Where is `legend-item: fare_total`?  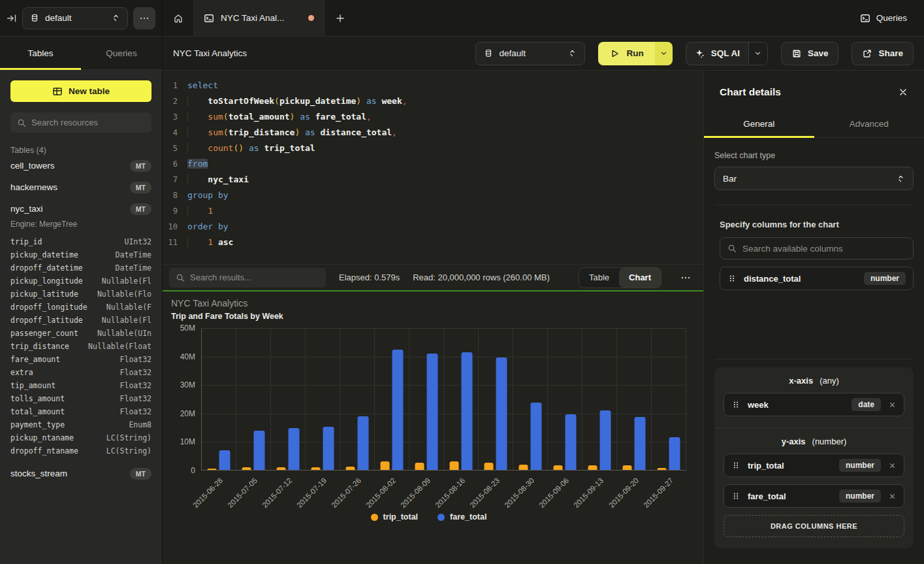
legend-item: fare_total is located at coordinates (462, 517).